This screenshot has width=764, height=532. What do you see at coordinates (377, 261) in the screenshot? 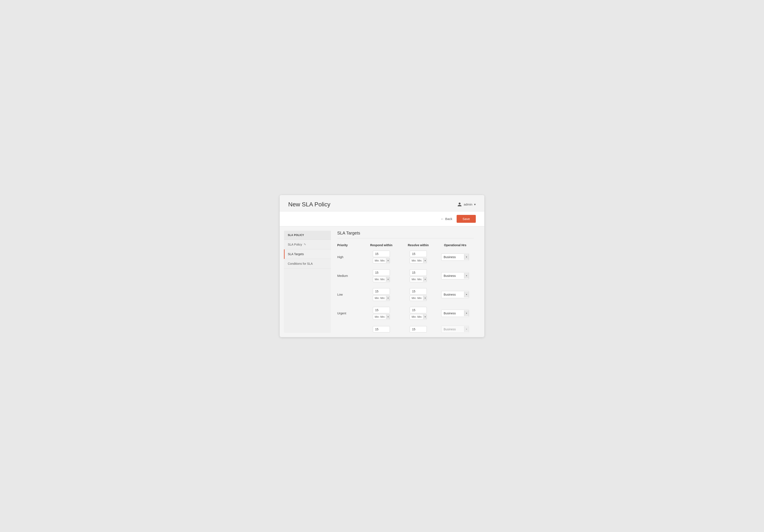
I see `respond-high-unit-label: Min:` at bounding box center [377, 261].